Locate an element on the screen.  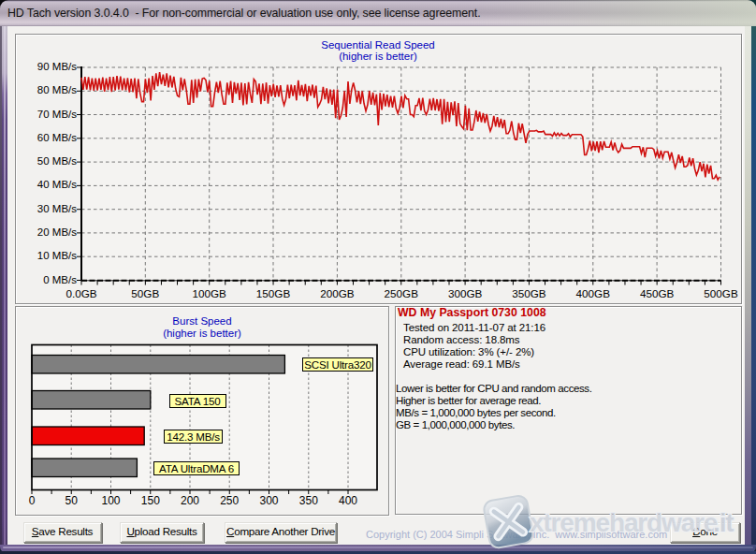
svg-text: .it is located at coordinates (723, 522).